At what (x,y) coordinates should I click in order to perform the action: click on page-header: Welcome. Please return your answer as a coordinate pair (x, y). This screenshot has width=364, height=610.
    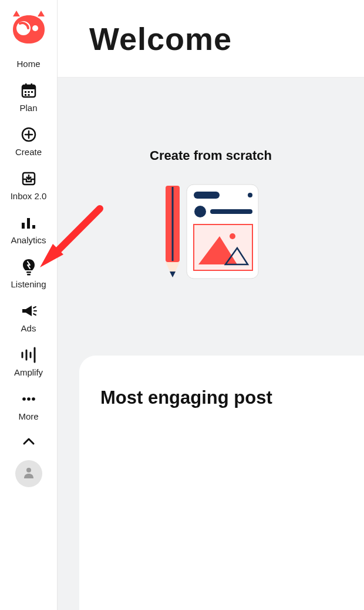
    Looking at the image, I should click on (211, 39).